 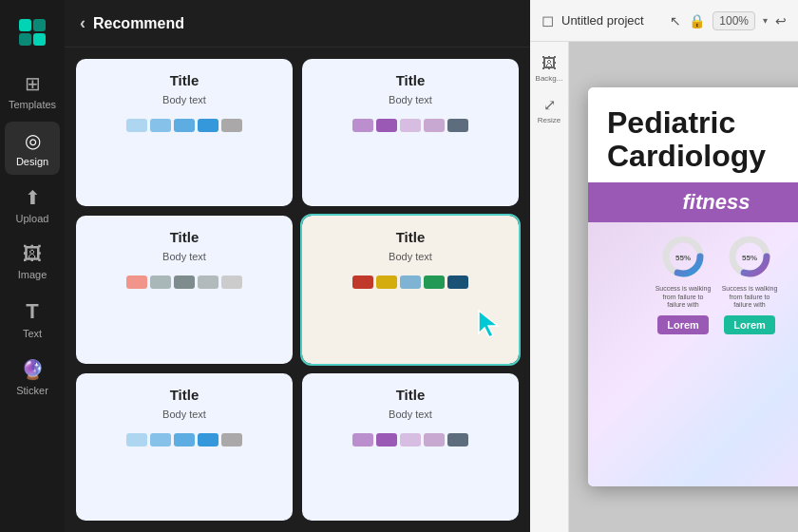 I want to click on slide-purple-bar: fitness, so click(x=694, y=202).